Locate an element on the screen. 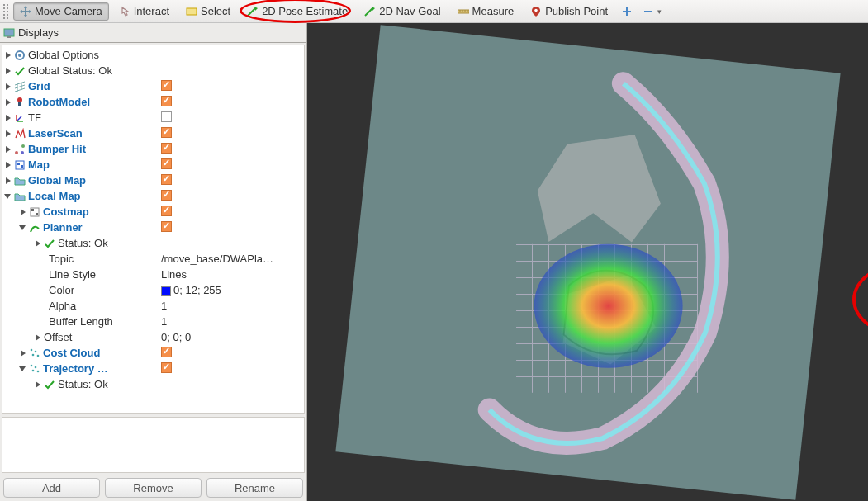  move-camera-button: Move Camera is located at coordinates (61, 12).